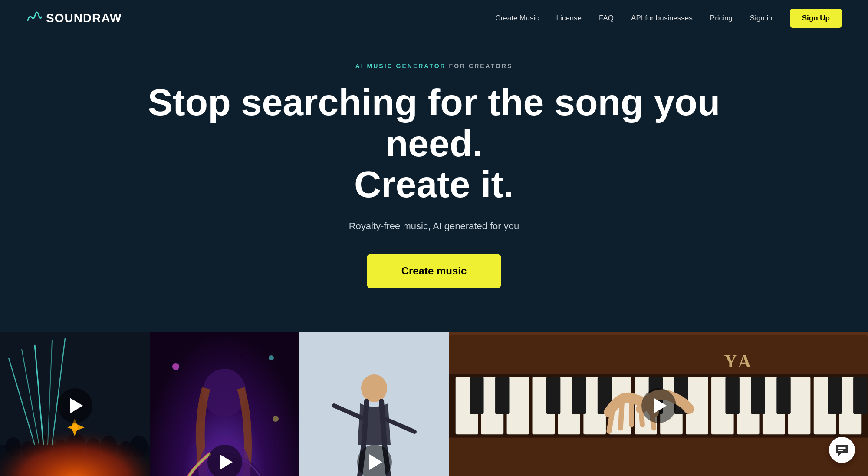 This screenshot has width=868, height=476. Describe the element at coordinates (842, 450) in the screenshot. I see `chat-widget` at that location.